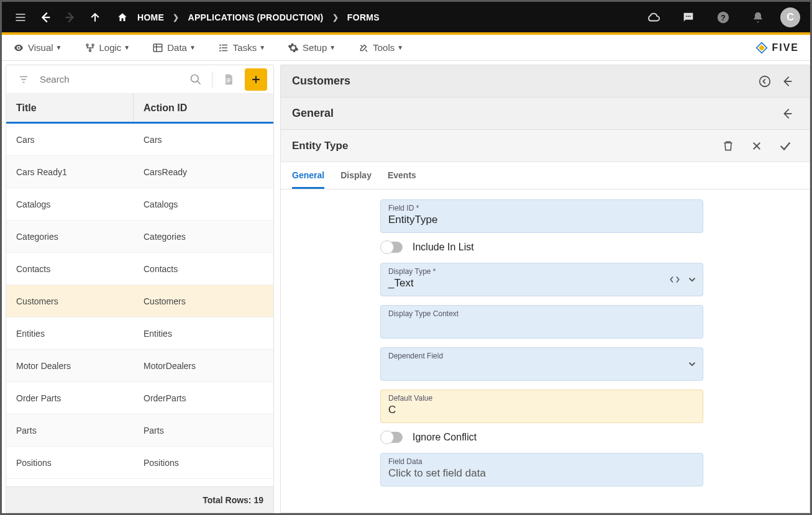 This screenshot has height=515, width=812. What do you see at coordinates (45, 17) in the screenshot?
I see `back-arrow-icon` at bounding box center [45, 17].